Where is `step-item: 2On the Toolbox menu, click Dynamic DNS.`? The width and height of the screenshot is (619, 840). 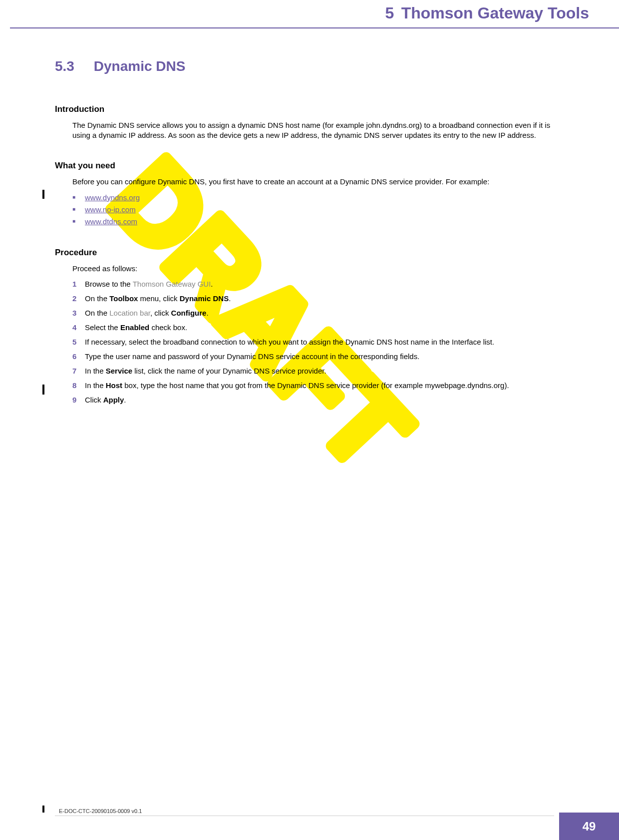 step-item: 2On the Toolbox menu, click Dynamic DNS. is located at coordinates (320, 299).